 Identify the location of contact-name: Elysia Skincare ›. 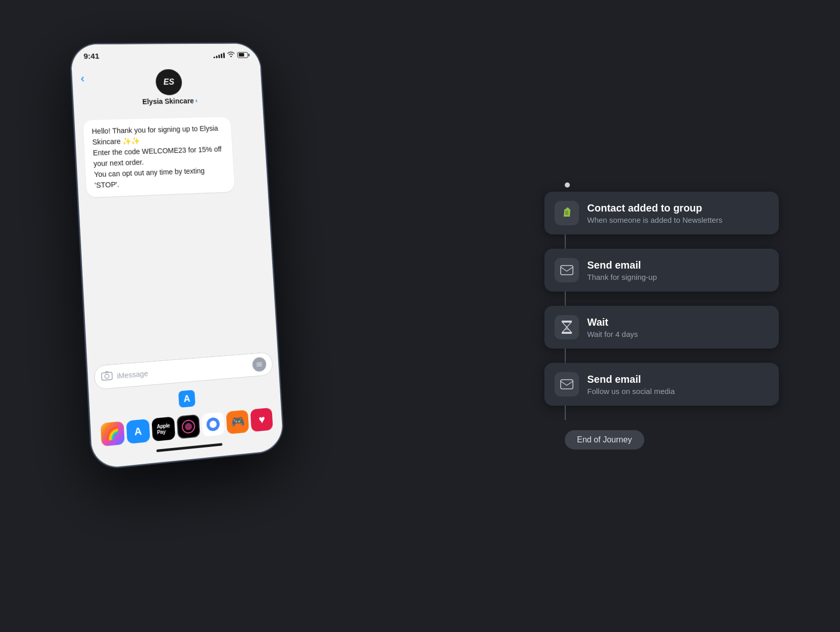
(170, 101).